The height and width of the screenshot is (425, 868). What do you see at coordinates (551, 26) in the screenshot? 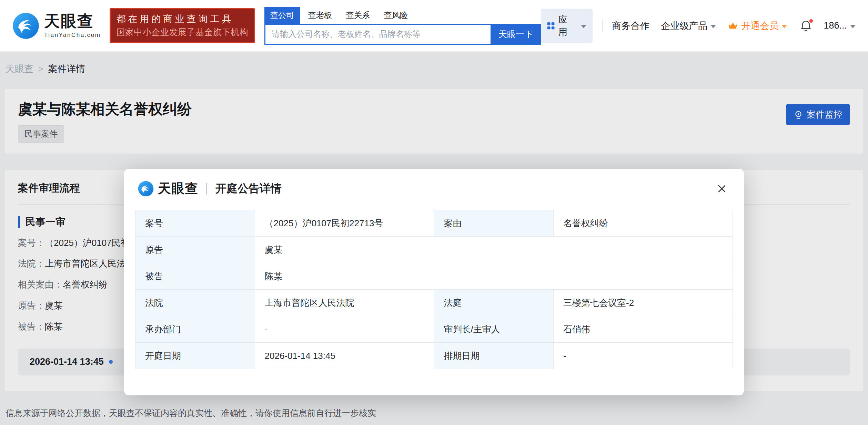
I see `apps-grid-icon` at bounding box center [551, 26].